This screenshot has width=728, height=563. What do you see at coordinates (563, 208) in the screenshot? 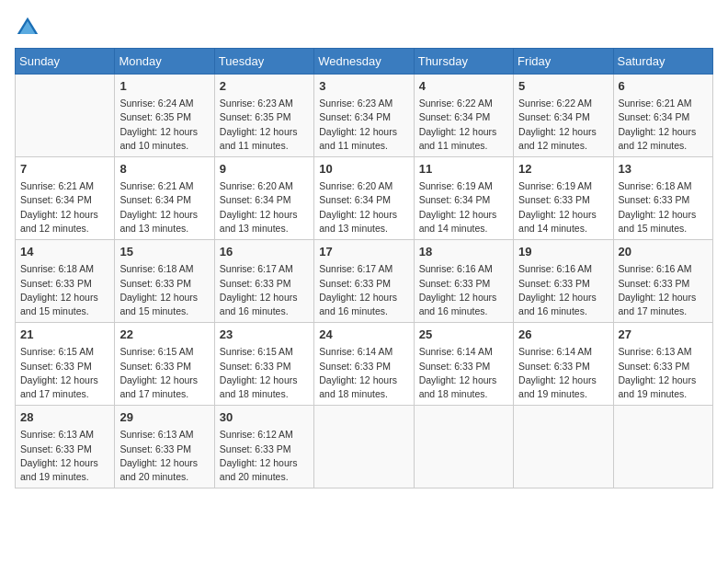
I see `cell-content: Sunrise: 6:19 AM Sunset: 6:33 PM Dayligh…` at bounding box center [563, 208].